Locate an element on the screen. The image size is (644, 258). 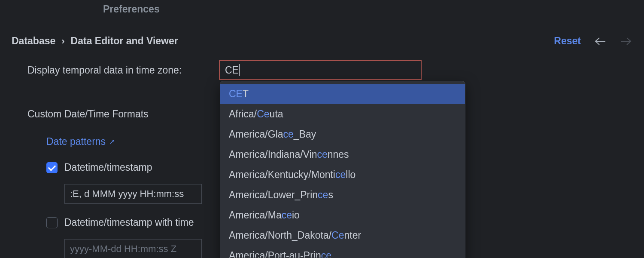
datetime-tz-format-input: yyyy-MM-dd HH:mm:ss Z is located at coordinates (133, 249).